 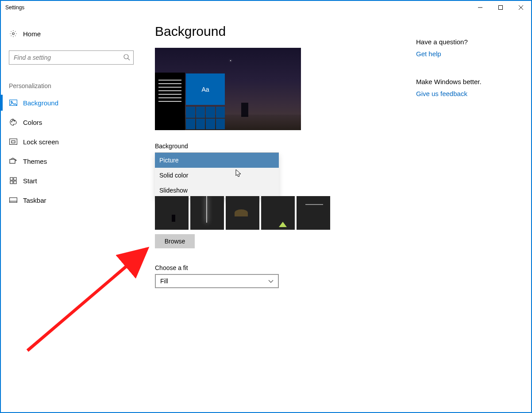 What do you see at coordinates (13, 34) in the screenshot?
I see `home-icon` at bounding box center [13, 34].